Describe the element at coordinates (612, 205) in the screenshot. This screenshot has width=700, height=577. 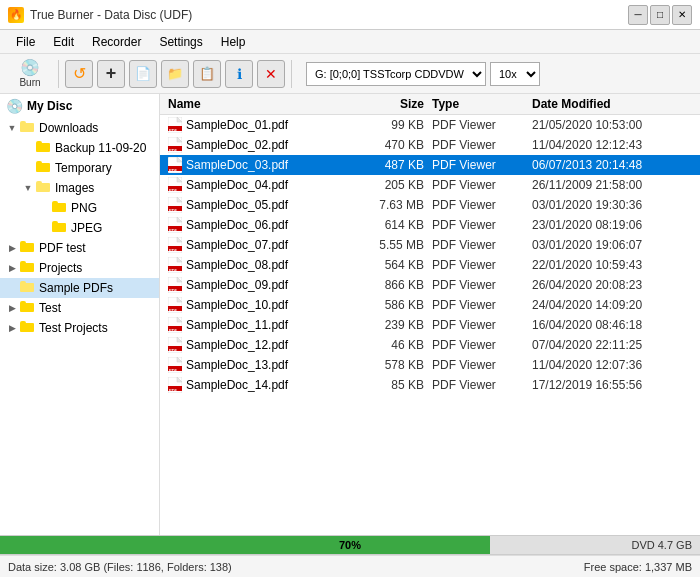
I see `file-date: 03/01/2020 19:30:36` at that location.